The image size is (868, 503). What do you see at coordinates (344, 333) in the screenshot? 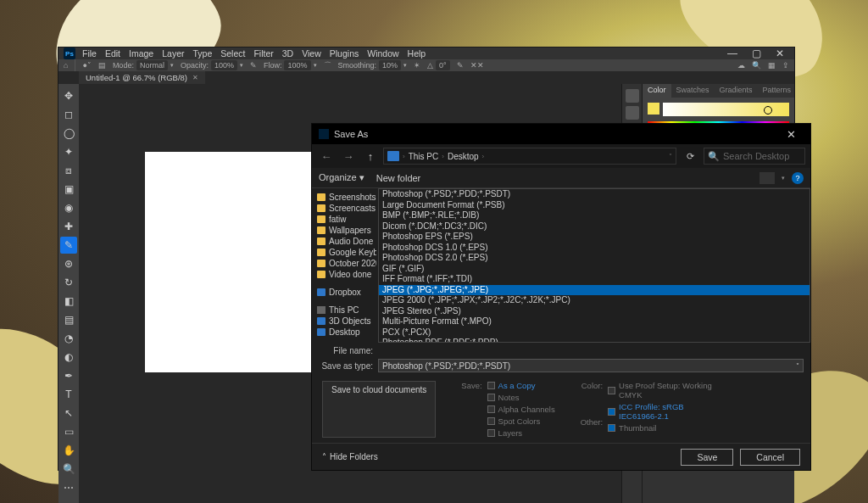
I see `sidebar-folder: Desktop` at bounding box center [344, 333].